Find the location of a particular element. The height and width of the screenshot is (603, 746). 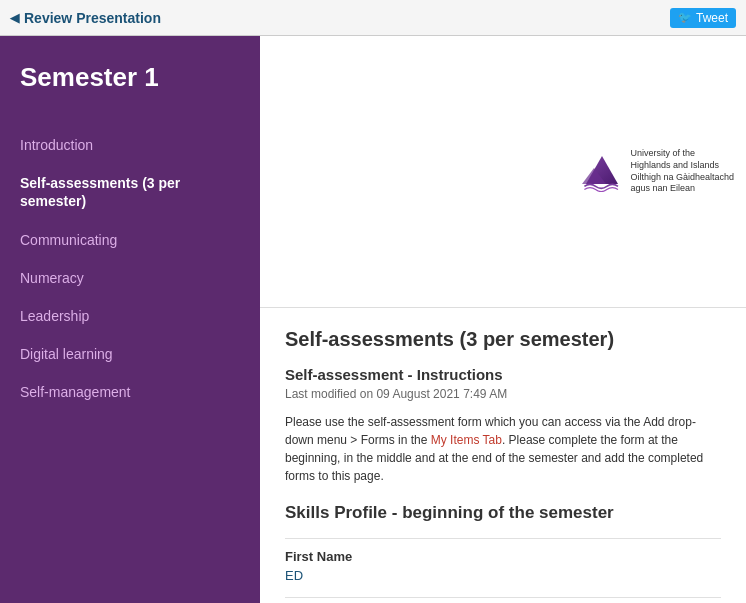

twitter-icon: 🐦 is located at coordinates (685, 18).